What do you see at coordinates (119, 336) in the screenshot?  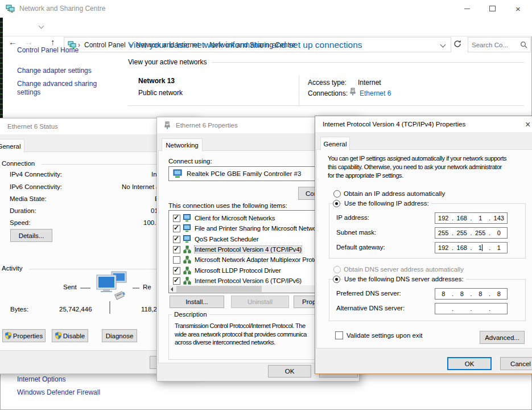 I see `diagnose-button: Diagnose` at bounding box center [119, 336].